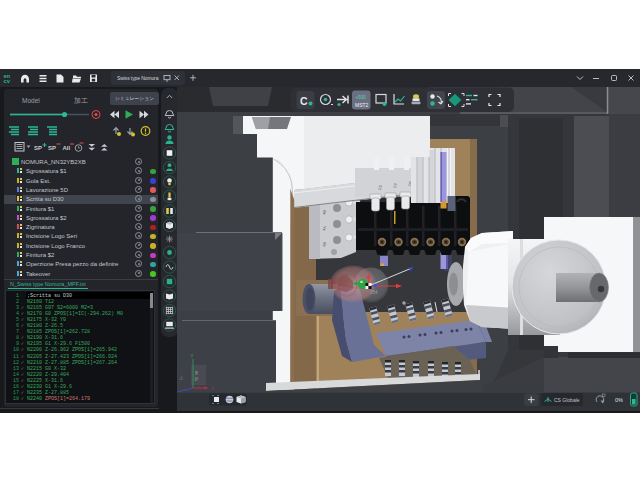 This screenshot has height=480, width=640. What do you see at coordinates (619, 400) in the screenshot?
I see `svg-text: 0%` at bounding box center [619, 400].